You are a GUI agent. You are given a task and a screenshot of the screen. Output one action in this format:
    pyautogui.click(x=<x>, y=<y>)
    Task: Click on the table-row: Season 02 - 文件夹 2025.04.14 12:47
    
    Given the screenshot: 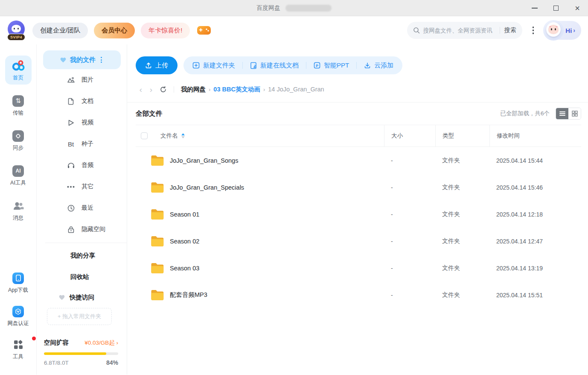 What is the action you would take?
    pyautogui.click(x=358, y=241)
    